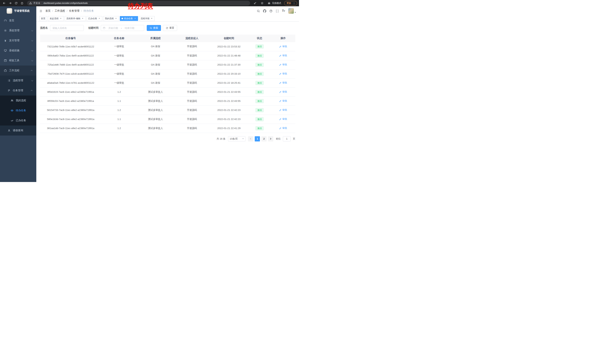 The width and height of the screenshot is (598, 364). What do you see at coordinates (113, 28) in the screenshot?
I see `start-date-input` at bounding box center [113, 28].